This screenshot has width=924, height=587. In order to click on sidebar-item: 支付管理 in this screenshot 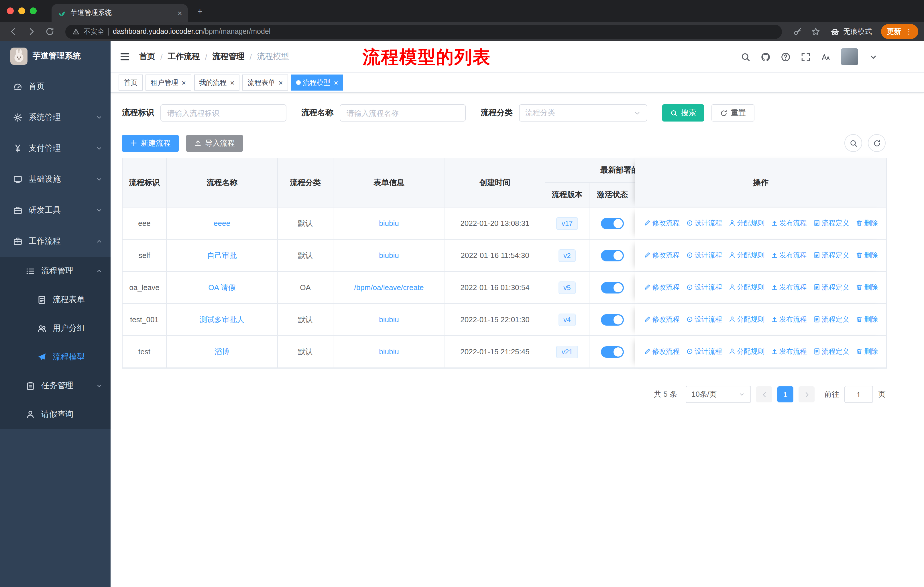, I will do `click(55, 148)`.